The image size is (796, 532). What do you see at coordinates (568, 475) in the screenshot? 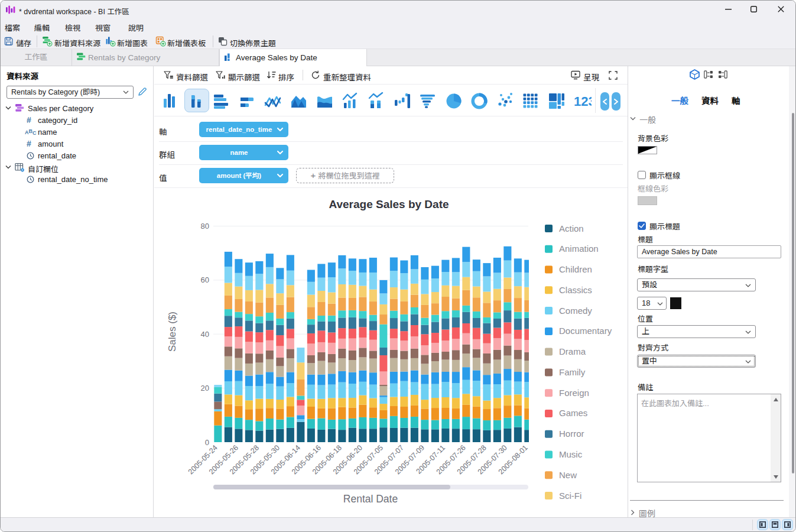
I see `svg-text: New` at bounding box center [568, 475].